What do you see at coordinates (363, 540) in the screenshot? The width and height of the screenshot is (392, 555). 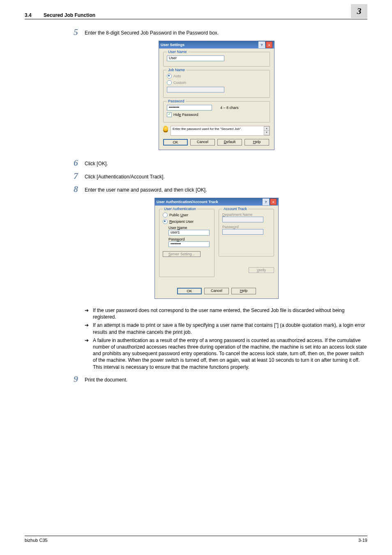 I see `footer-right: 3-19` at bounding box center [363, 540].